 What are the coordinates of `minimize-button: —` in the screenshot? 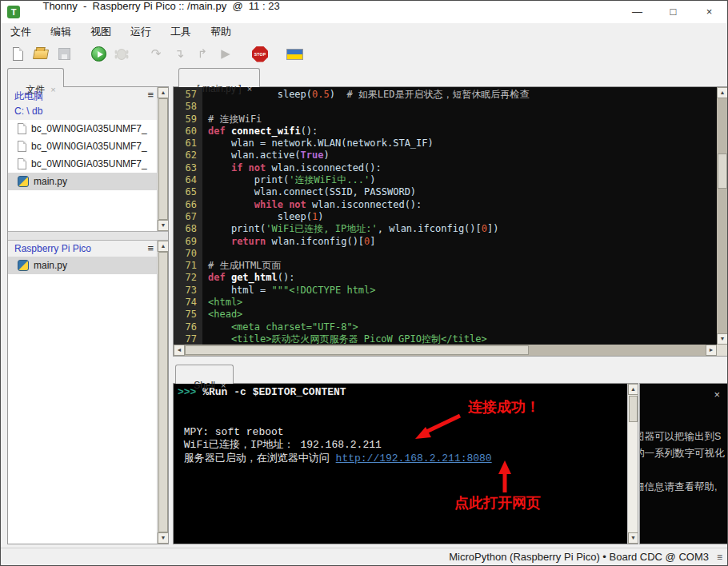 It's located at (637, 12).